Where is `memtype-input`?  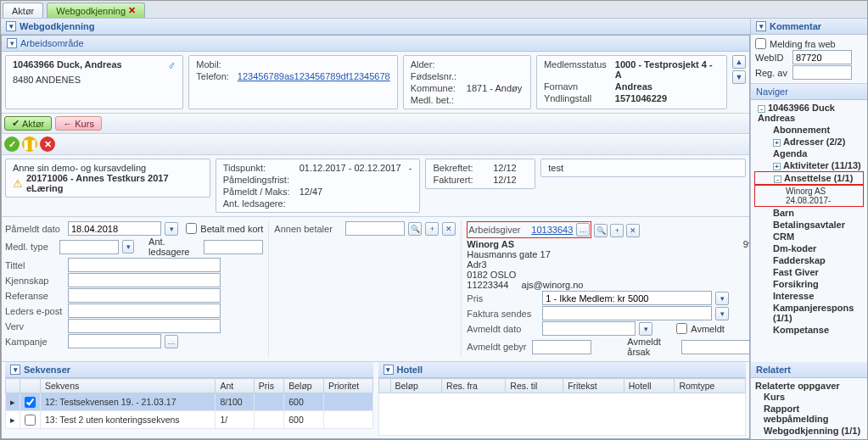
memtype-input is located at coordinates (89, 248).